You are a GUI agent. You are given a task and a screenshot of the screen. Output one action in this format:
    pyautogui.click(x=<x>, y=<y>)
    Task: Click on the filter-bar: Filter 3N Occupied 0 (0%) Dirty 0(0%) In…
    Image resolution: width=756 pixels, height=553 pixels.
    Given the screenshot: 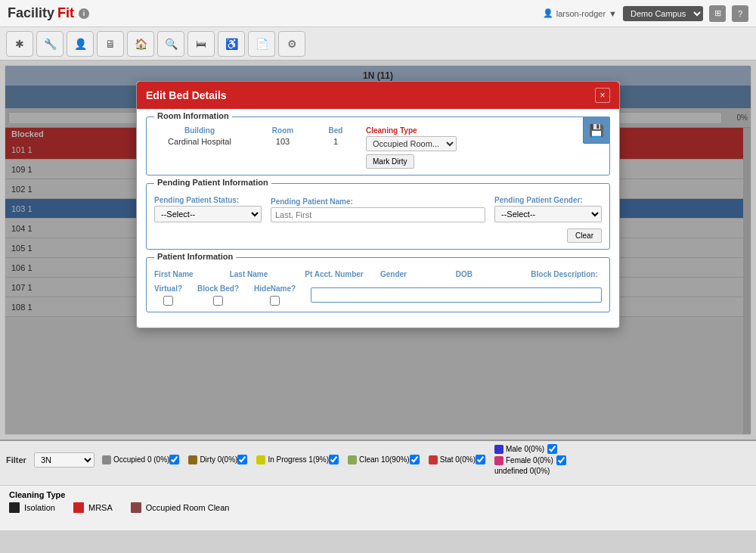 What is the action you would take?
    pyautogui.click(x=378, y=462)
    